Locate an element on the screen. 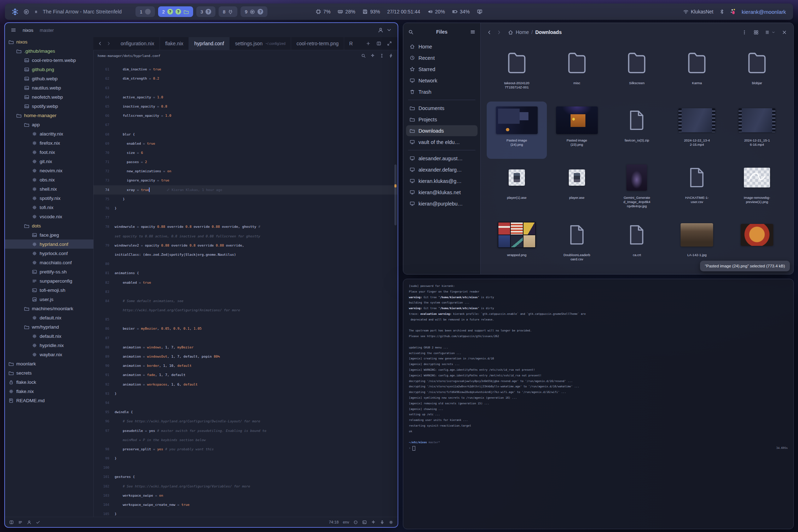  sidebar-item-starred: Starred is located at coordinates (442, 69).